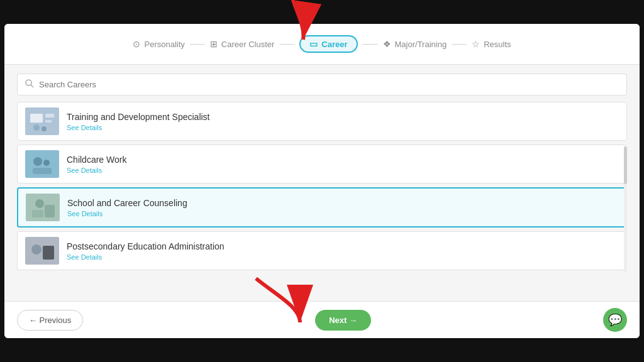 The height and width of the screenshot is (362, 644). Describe the element at coordinates (146, 257) in the screenshot. I see `see-details-postsecondary: See Details` at that location.